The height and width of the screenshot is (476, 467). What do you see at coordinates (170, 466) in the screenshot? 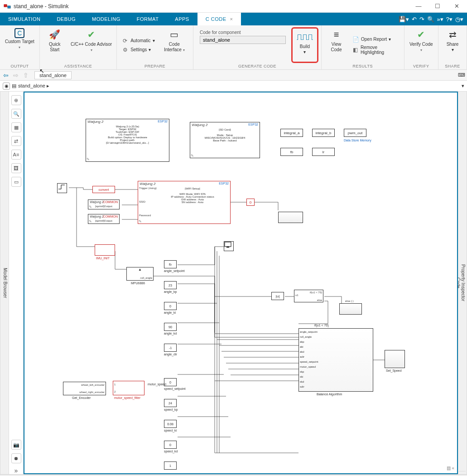
I see `block-const-9: 1` at bounding box center [170, 466].